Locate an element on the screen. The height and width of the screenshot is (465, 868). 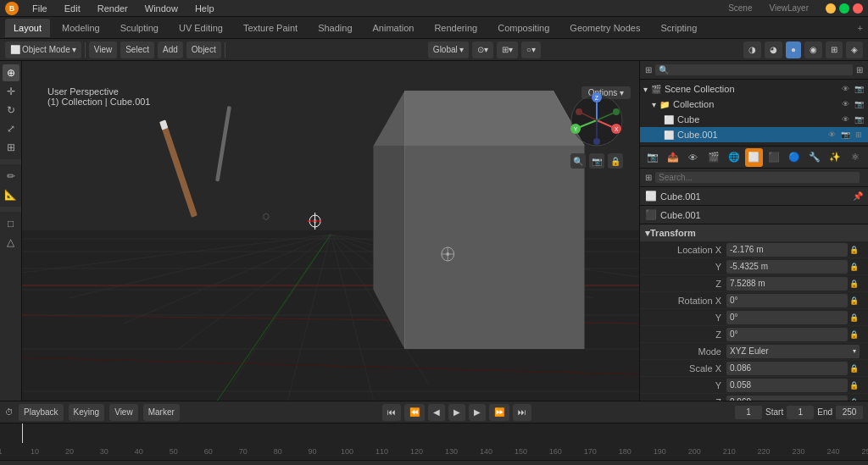
cube001-row: ⬜ Cube.001 👁 📷 ⊞ is located at coordinates (754, 135).